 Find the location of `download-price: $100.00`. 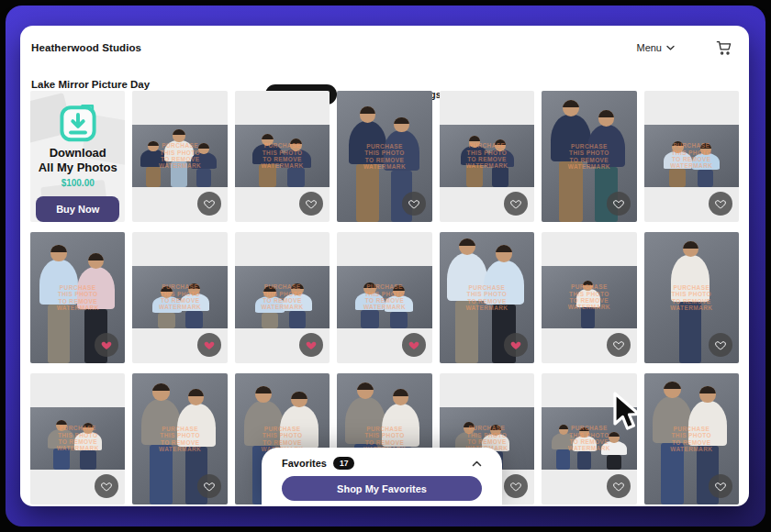

download-price: $100.00 is located at coordinates (78, 183).